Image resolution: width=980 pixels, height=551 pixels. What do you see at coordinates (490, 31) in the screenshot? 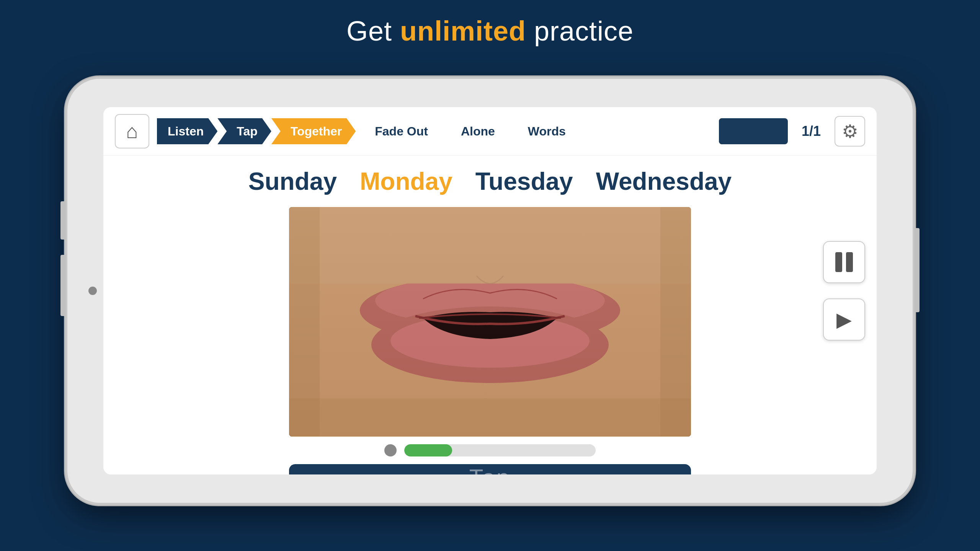
I see `banner: Get unlimited practice` at bounding box center [490, 31].